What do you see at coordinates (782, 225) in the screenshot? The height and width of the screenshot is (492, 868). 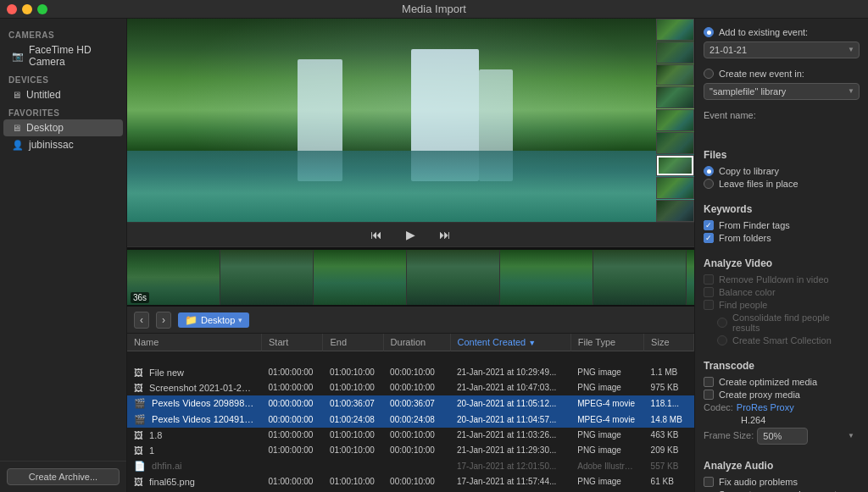 I see `from-finder-row: From Finder tags` at bounding box center [782, 225].